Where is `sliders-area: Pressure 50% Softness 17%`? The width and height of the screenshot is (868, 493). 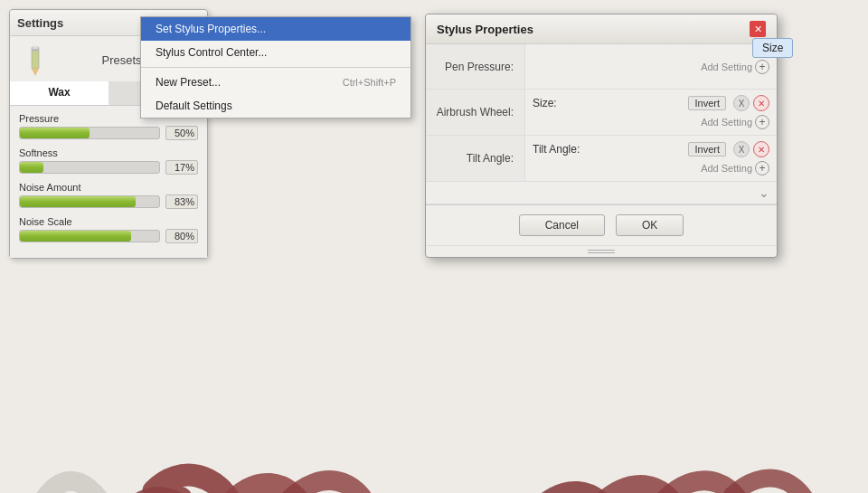
sliders-area: Pressure 50% Softness 17% is located at coordinates (108, 182).